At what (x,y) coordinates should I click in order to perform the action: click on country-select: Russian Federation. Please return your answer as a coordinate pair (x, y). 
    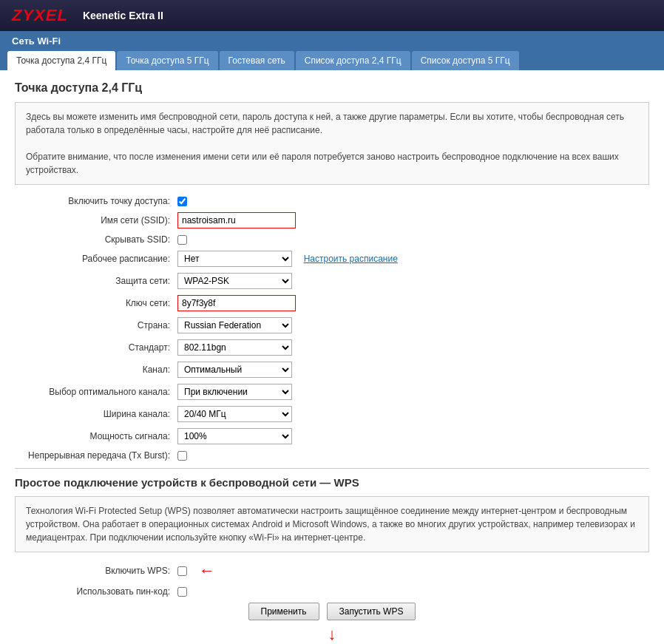
    Looking at the image, I should click on (235, 325).